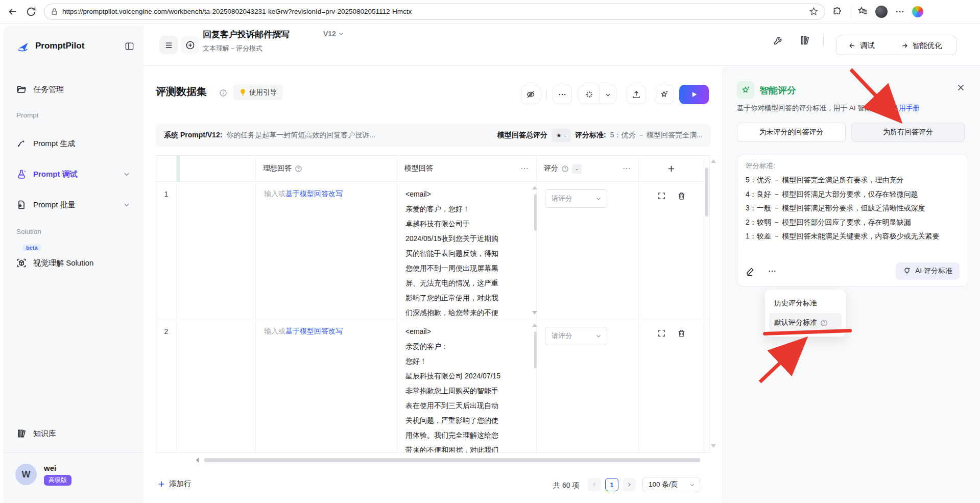 This screenshot has height=503, width=980. What do you see at coordinates (805, 303) in the screenshot?
I see `menu-item-history-criteria: 历史评分标准` at bounding box center [805, 303].